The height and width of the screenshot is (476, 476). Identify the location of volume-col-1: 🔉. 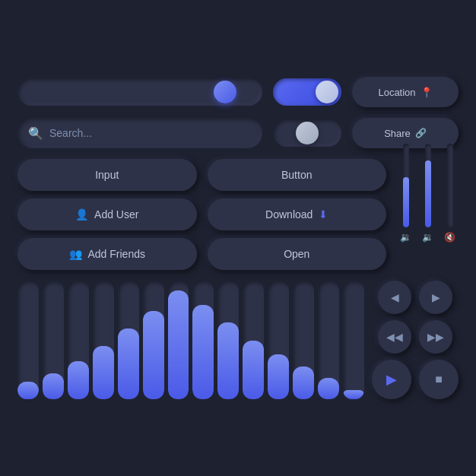
(406, 193).